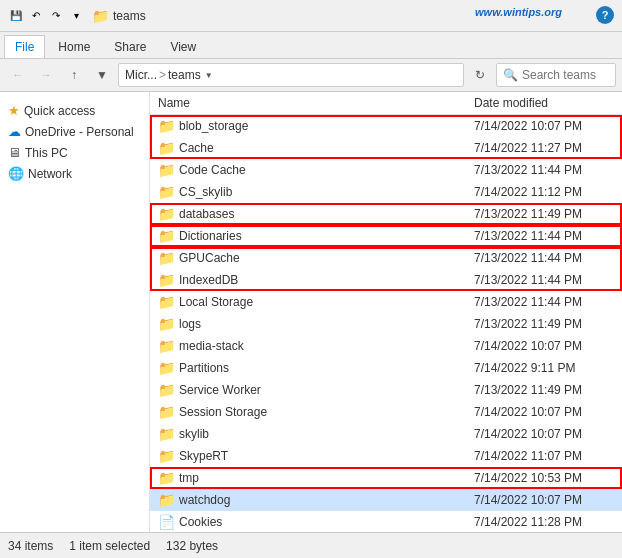  What do you see at coordinates (56, 16) in the screenshot?
I see `redo-icon: ↷` at bounding box center [56, 16].